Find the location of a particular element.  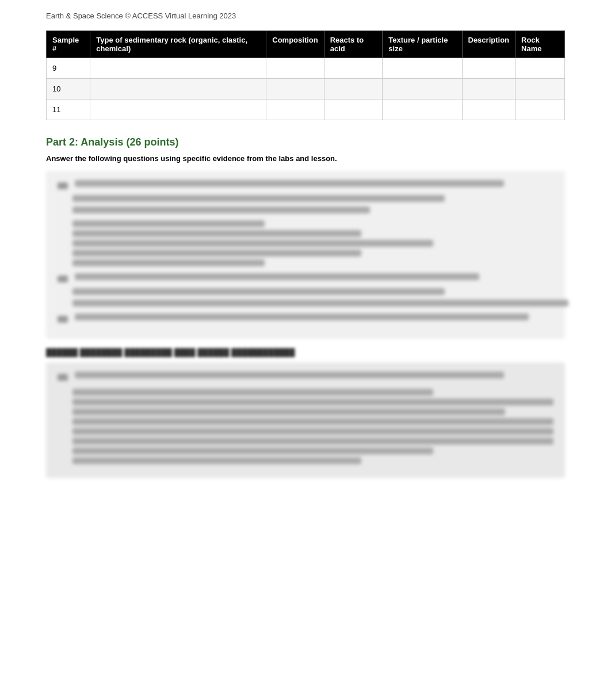

table-cell-2-0: 11 is located at coordinates (68, 110).